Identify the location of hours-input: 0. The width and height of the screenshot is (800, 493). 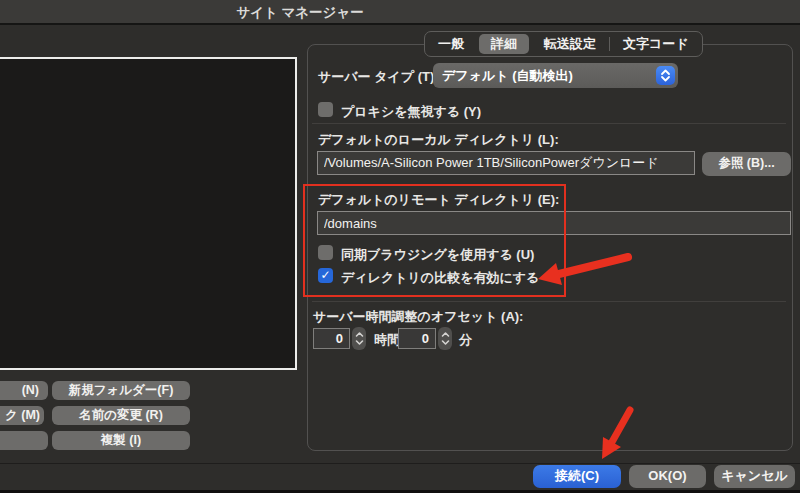
(332, 338).